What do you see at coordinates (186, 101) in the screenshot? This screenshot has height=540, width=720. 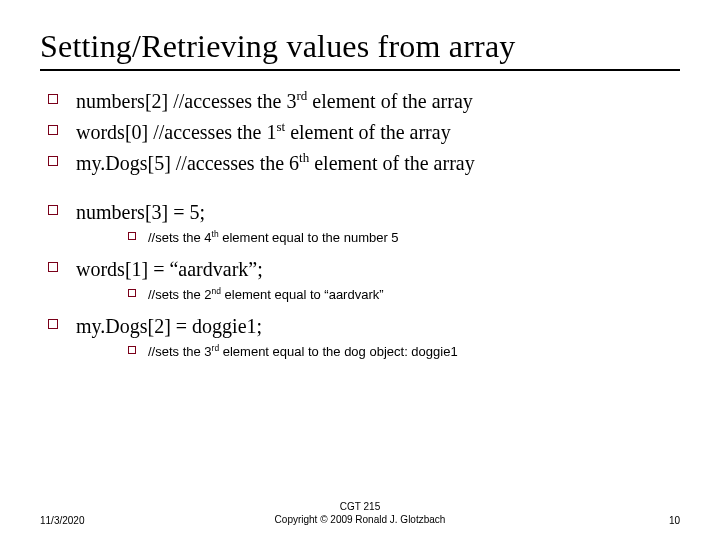 I see `text: numbers[2] //accesses the 3` at bounding box center [186, 101].